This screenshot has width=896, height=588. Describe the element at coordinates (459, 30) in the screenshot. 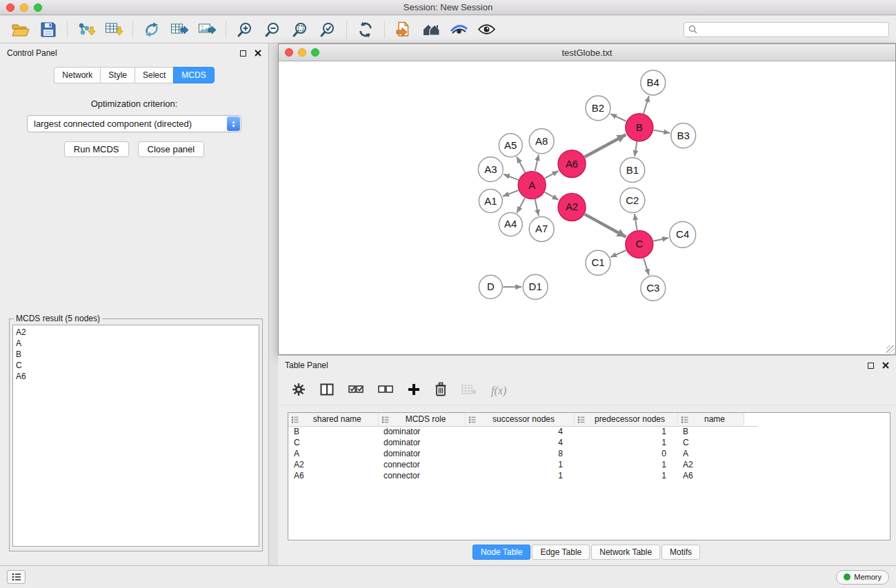

I see `graphics-details-button` at that location.